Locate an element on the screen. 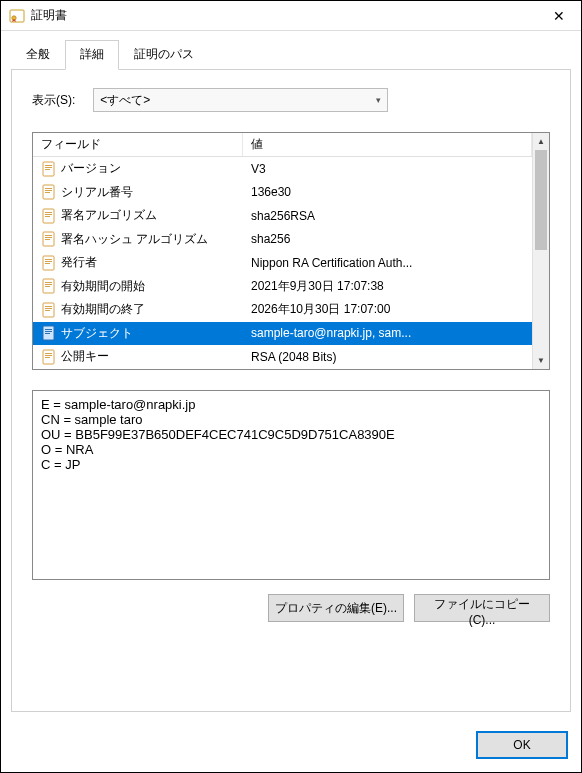 Image resolution: width=582 pixels, height=773 pixels. edit-properties-button: プロパティの編集(E)... is located at coordinates (336, 608).